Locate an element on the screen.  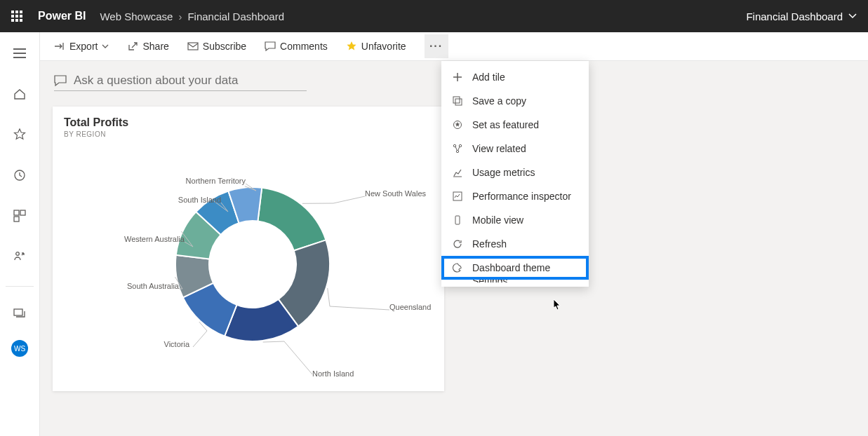
menu-dashboard-theme: Dashboard theme is located at coordinates (515, 268).